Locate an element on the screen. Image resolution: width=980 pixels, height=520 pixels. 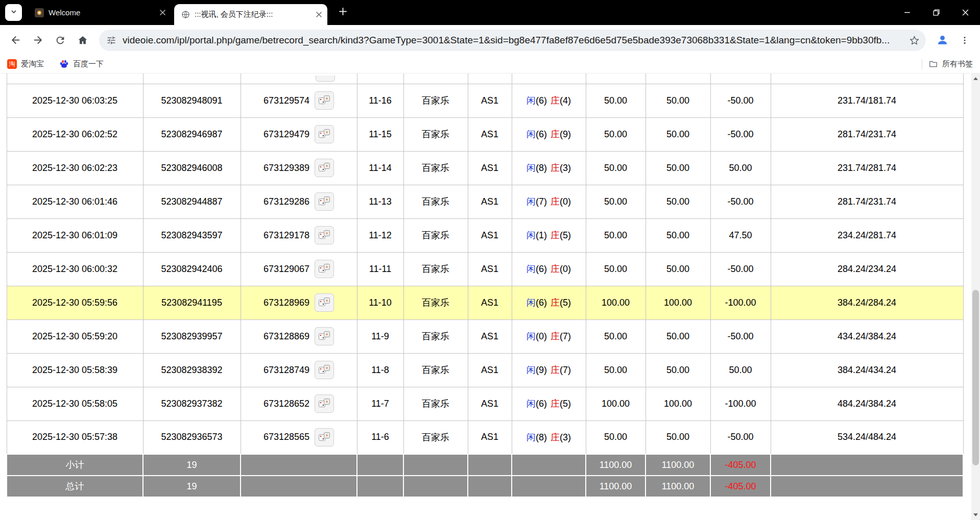
player-points: (7) is located at coordinates (541, 202).